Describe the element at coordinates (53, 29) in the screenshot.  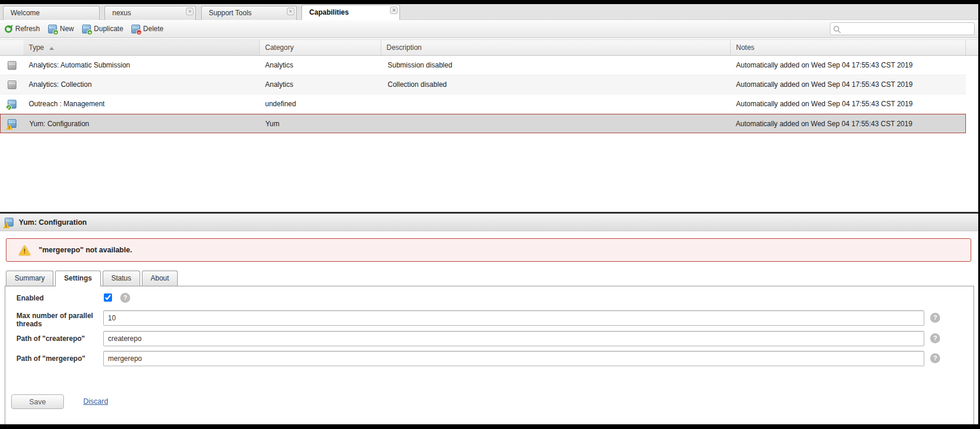
I see `new-capability-icon: +` at that location.